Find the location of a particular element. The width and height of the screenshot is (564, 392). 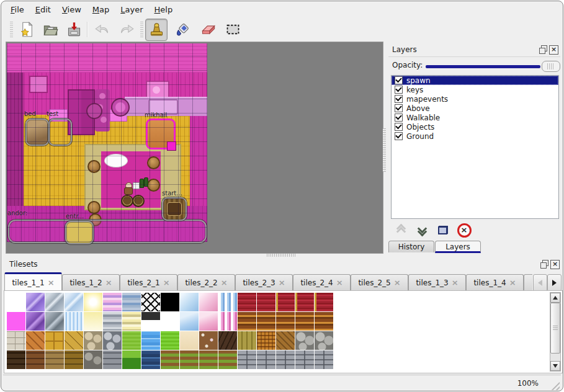

layer-list: spawnkeysmapeventsAboveWalkableObjectsGr… is located at coordinates (475, 147).